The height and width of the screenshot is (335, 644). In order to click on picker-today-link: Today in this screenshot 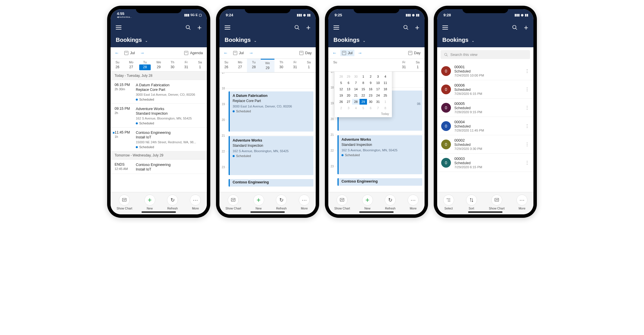, I will do `click(363, 114)`.